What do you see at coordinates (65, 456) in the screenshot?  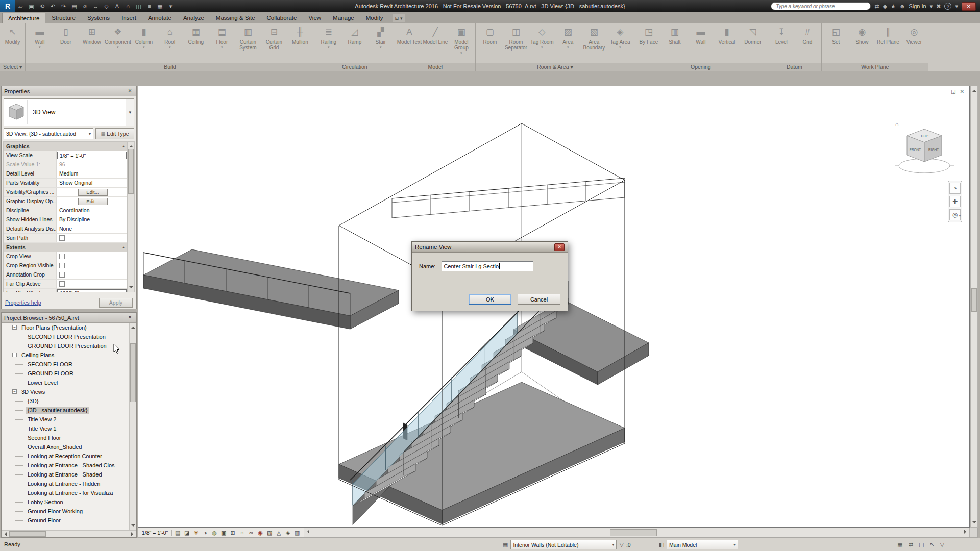 I see `tree-item-looking-at-reception-counter: Looking at Reception Counter` at bounding box center [65, 456].